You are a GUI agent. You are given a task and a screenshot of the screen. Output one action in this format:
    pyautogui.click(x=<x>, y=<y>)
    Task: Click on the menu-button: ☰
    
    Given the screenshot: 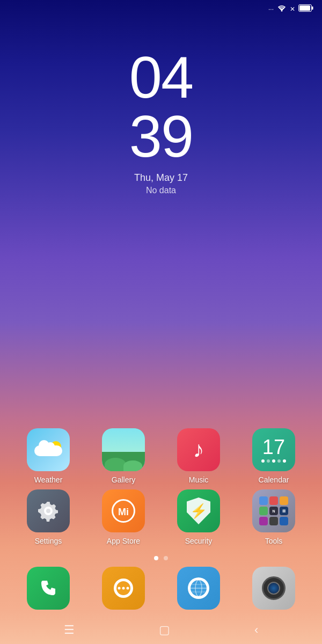 What is the action you would take?
    pyautogui.click(x=69, y=630)
    